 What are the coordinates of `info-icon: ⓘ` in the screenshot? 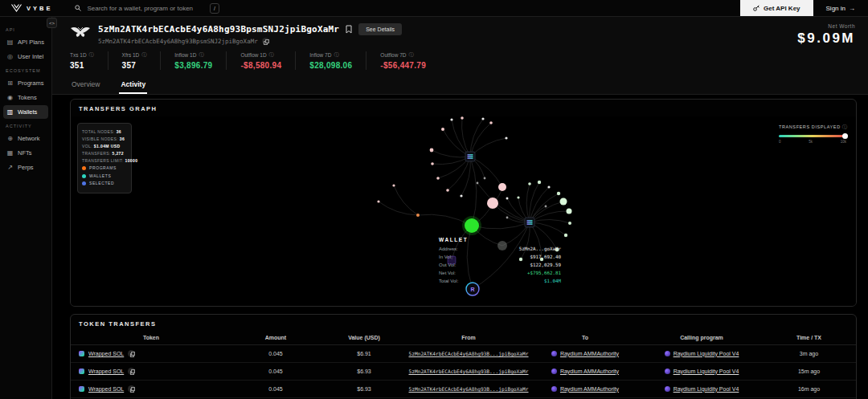 It's located at (845, 127).